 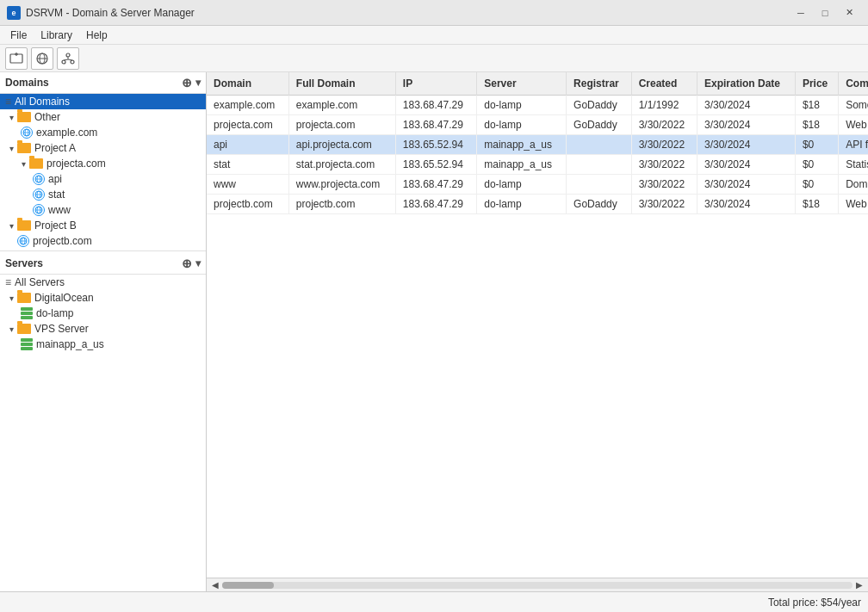 I want to click on projecta-com-folder-label: projecta.com, so click(x=76, y=164).